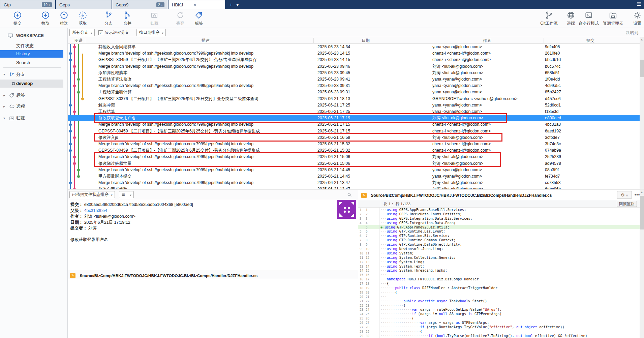  What do you see at coordinates (64, 19) in the screenshot?
I see `push-button: 推送` at bounding box center [64, 19].